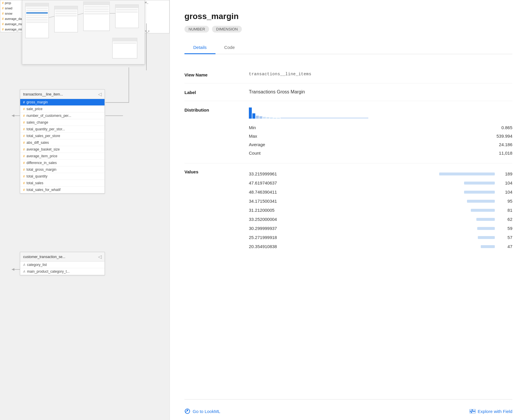 Image resolution: width=527 pixels, height=420 pixels. What do you see at coordinates (62, 163) in the screenshot?
I see `field-diff-sales: # difference_in_sales` at bounding box center [62, 163].